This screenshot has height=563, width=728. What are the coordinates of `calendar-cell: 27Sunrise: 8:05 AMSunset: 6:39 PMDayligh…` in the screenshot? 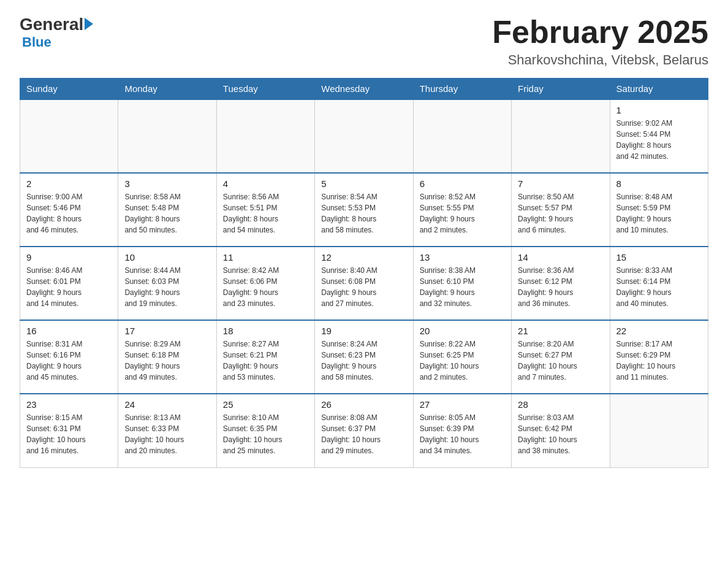 It's located at (462, 431).